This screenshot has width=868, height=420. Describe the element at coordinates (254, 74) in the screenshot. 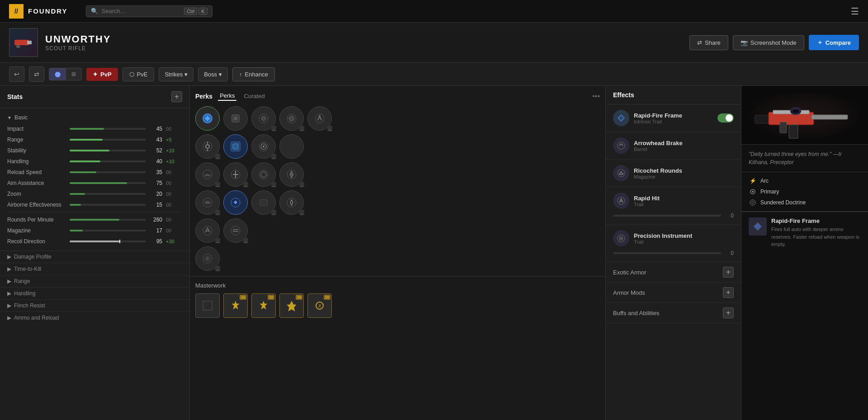

I see `enhance-button: ↑ Enhance` at that location.